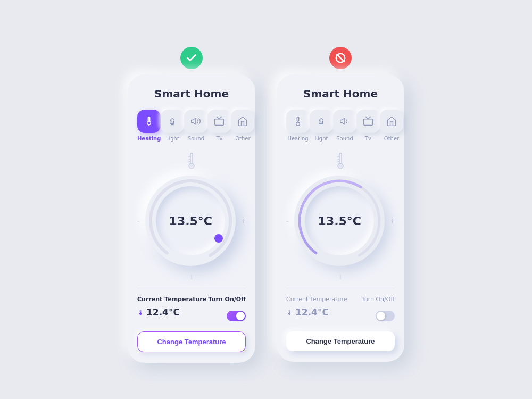 The height and width of the screenshot is (399, 532). I want to click on tab-label-sound-inactive: Sound, so click(345, 138).